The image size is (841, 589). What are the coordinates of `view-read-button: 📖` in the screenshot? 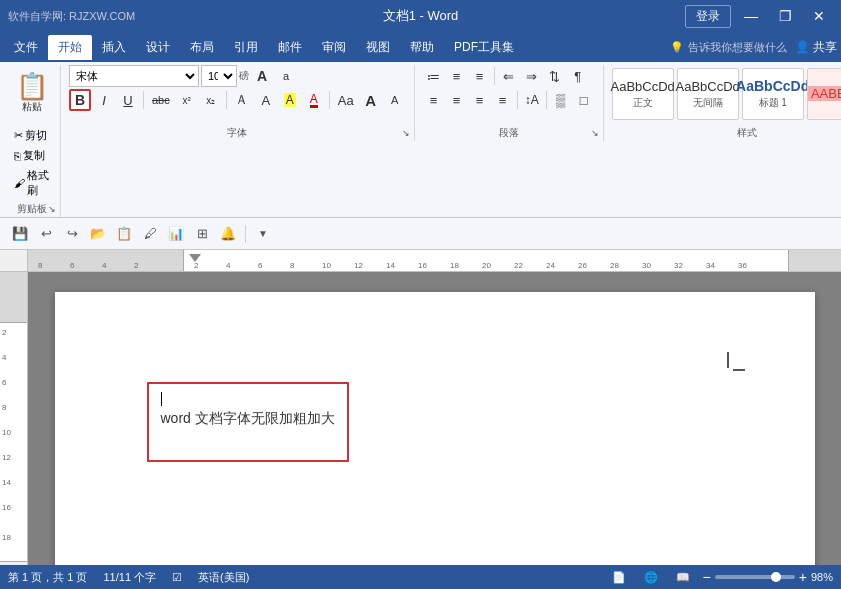 It's located at (683, 578).